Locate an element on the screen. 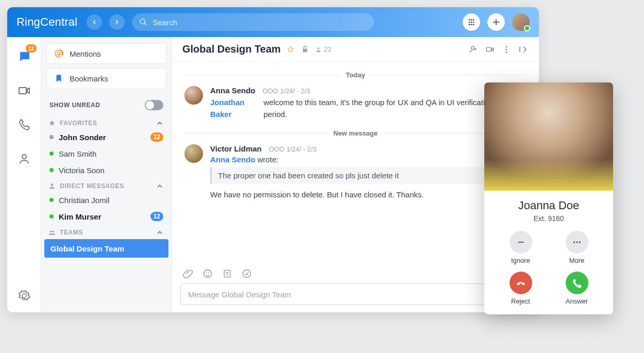 This screenshot has width=644, height=353. nav-back-button is located at coordinates (94, 22).